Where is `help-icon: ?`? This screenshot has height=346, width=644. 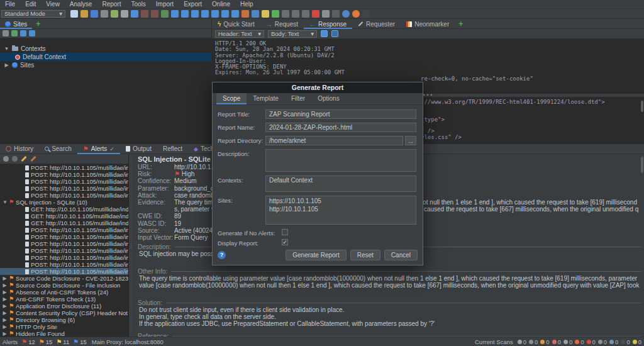 help-icon: ? is located at coordinates (221, 255).